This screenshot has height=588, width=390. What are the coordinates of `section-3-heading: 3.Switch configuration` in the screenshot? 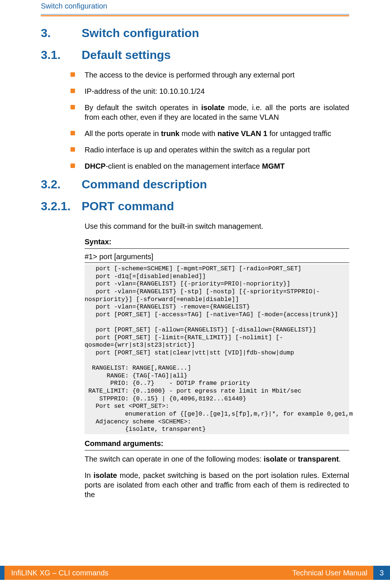 It's located at (195, 33).